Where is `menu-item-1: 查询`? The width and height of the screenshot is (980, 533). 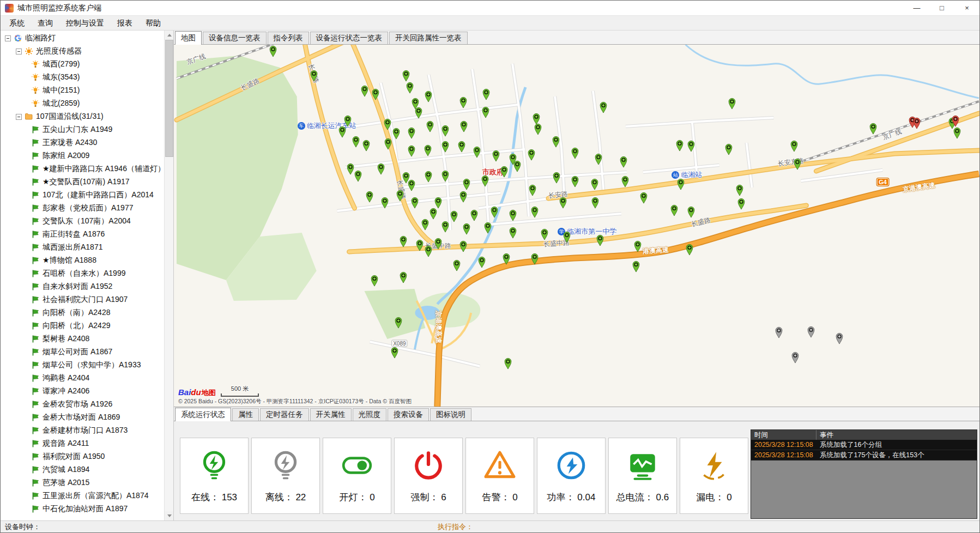 menu-item-1: 查询 is located at coordinates (45, 23).